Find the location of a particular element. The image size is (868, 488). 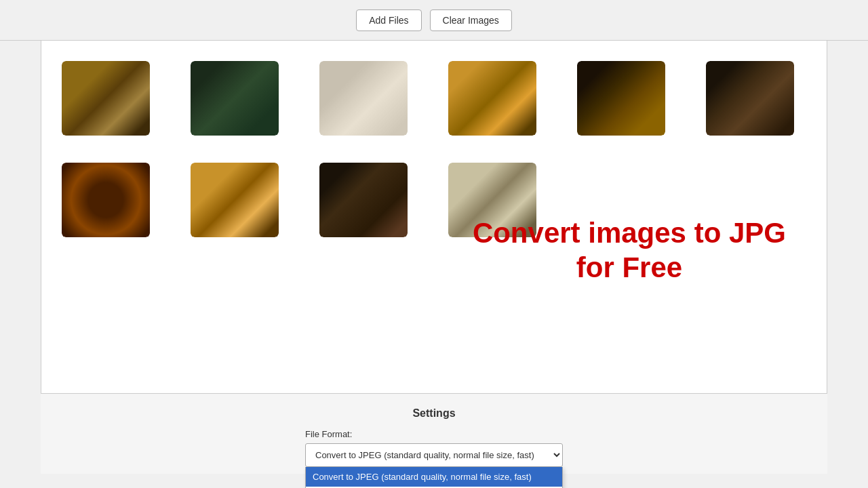

promo-text-area: Convert images to JPG for Free is located at coordinates (629, 251).